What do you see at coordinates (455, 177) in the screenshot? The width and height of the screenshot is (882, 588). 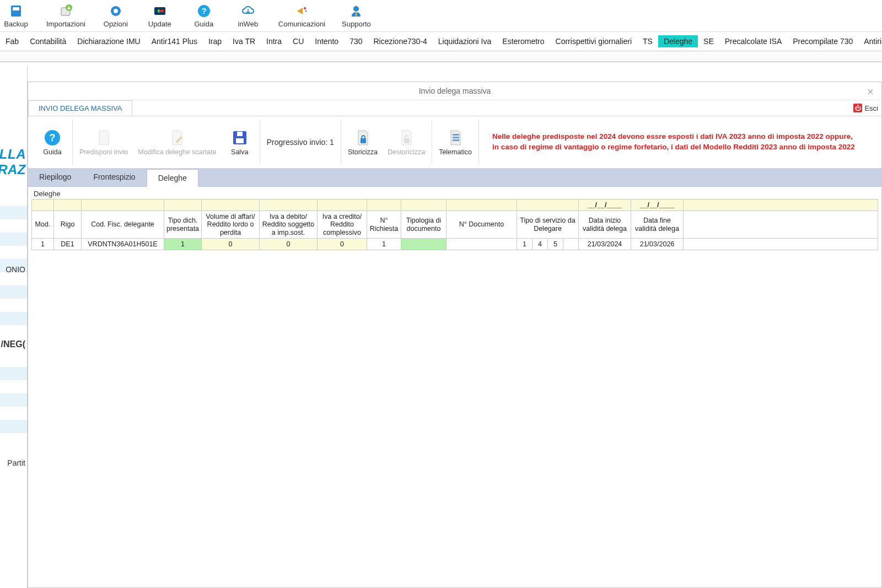 I see `inner-tabs: Riepilogo Frontespizio Deleghe` at bounding box center [455, 177].